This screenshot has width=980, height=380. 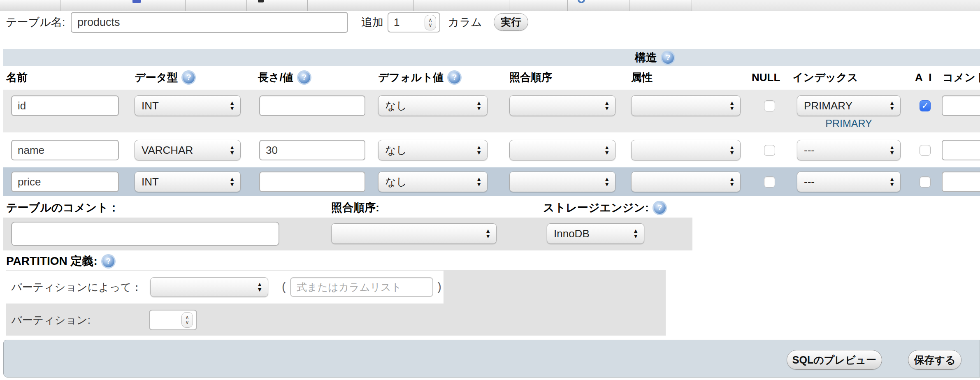 What do you see at coordinates (145, 234) in the screenshot?
I see `table-comment-input` at bounding box center [145, 234].